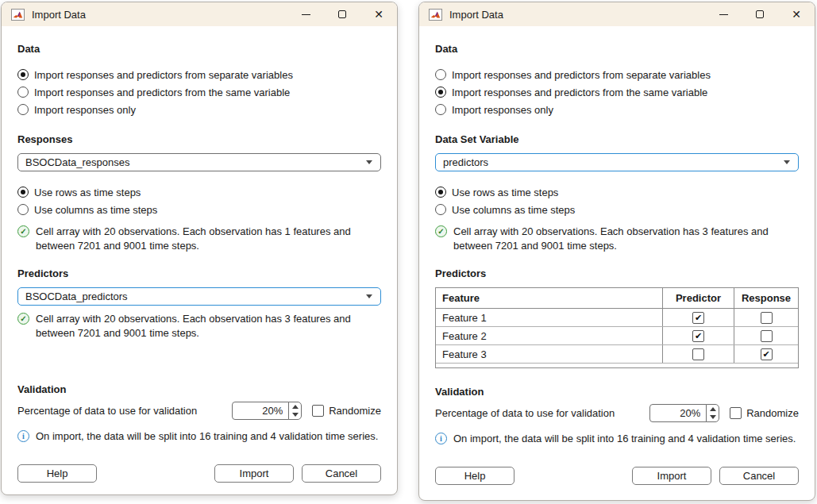 This screenshot has width=817, height=504. What do you see at coordinates (617, 337) in the screenshot?
I see `table-row: Feature 2` at bounding box center [617, 337].